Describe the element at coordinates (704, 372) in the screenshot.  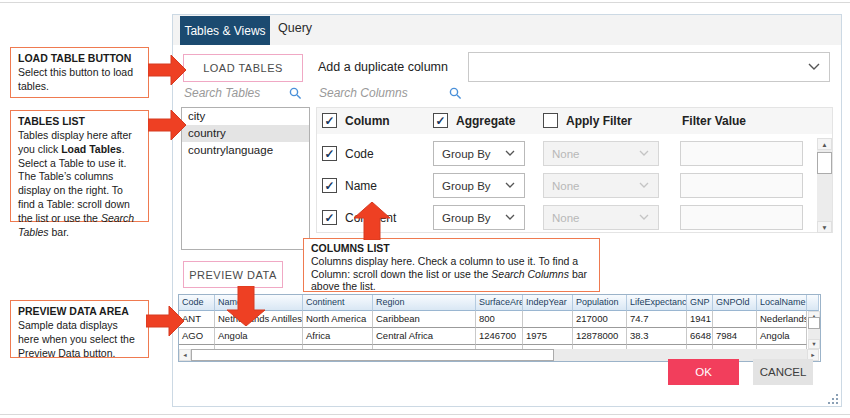
I see `ok-button: OK` at that location.